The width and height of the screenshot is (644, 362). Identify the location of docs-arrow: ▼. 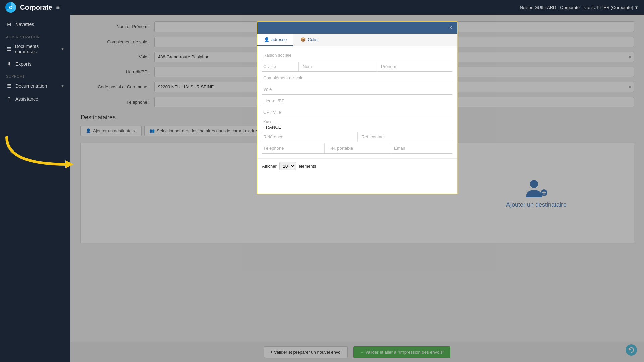
(62, 49).